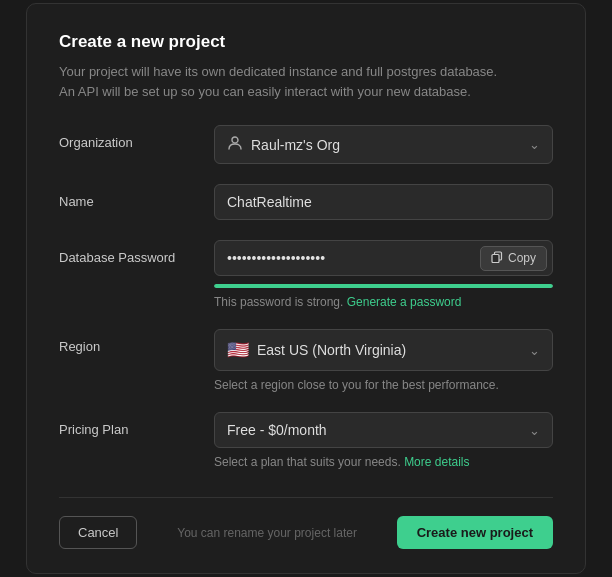 The width and height of the screenshot is (612, 577). I want to click on organization-content: Raul-mz's Org ⌄, so click(384, 144).